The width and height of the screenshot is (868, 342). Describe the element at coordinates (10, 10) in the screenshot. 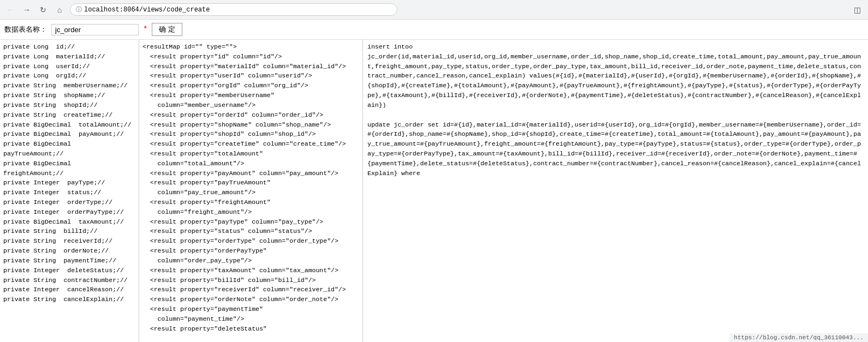

I see `back-button: ←` at that location.